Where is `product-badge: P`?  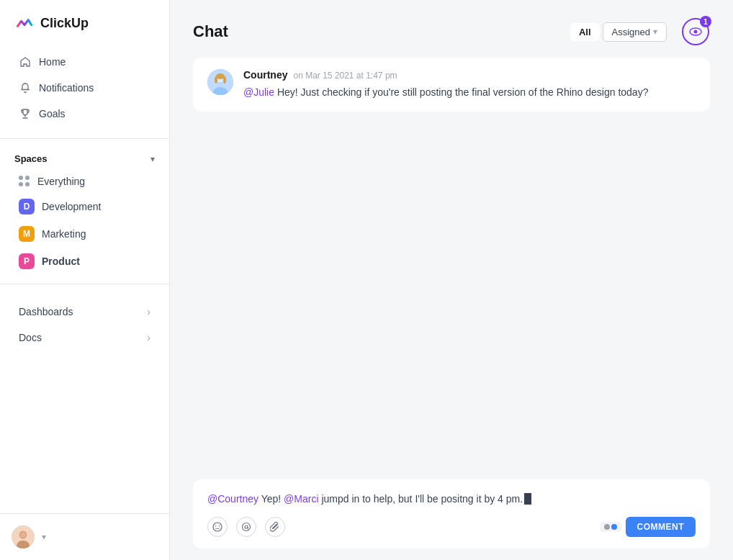
product-badge: P is located at coordinates (27, 261).